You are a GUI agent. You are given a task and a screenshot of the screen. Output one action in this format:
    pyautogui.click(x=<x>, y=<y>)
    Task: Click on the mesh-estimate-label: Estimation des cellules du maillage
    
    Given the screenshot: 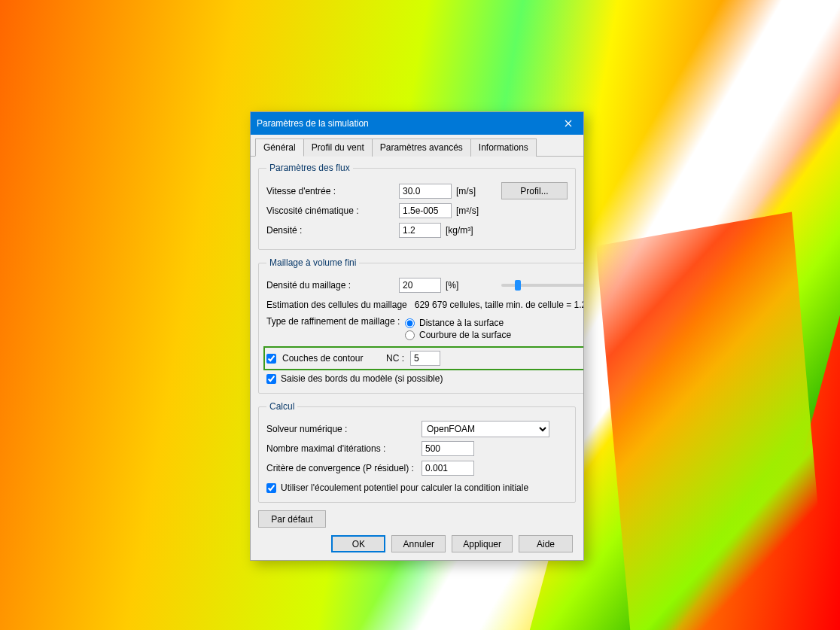 What is the action you would take?
    pyautogui.click(x=337, y=305)
    